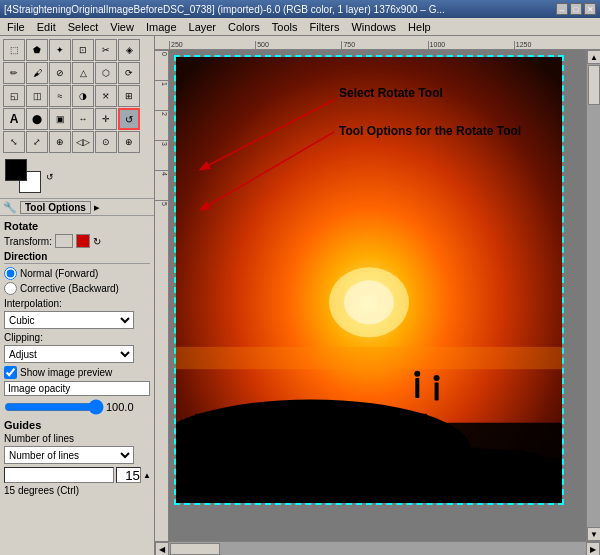  I want to click on close-button: ✕, so click(590, 9).